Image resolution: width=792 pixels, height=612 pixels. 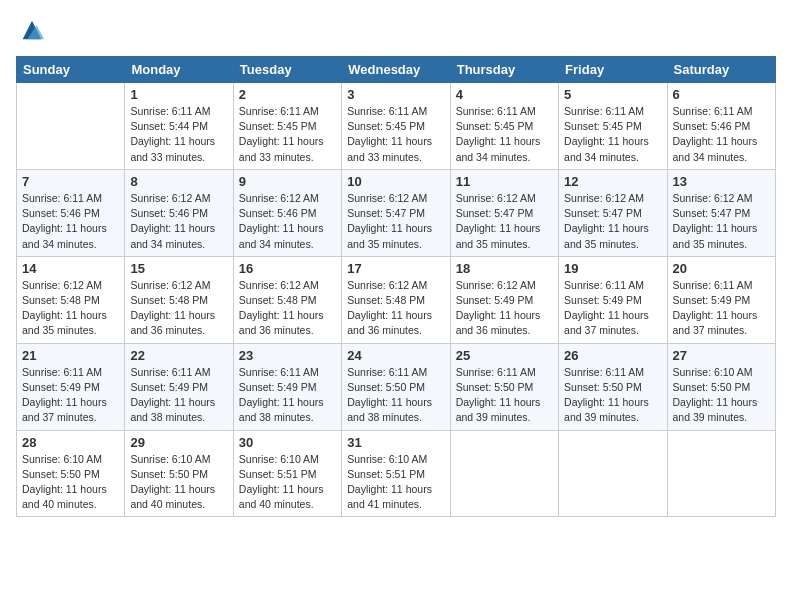 What do you see at coordinates (722, 182) in the screenshot?
I see `day-number: 13` at bounding box center [722, 182].